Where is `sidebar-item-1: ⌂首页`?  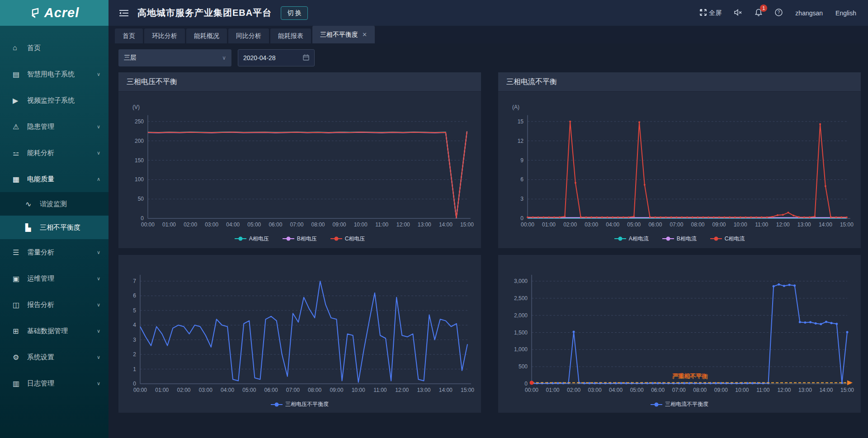
sidebar-item-1: ⌂首页 is located at coordinates (54, 48).